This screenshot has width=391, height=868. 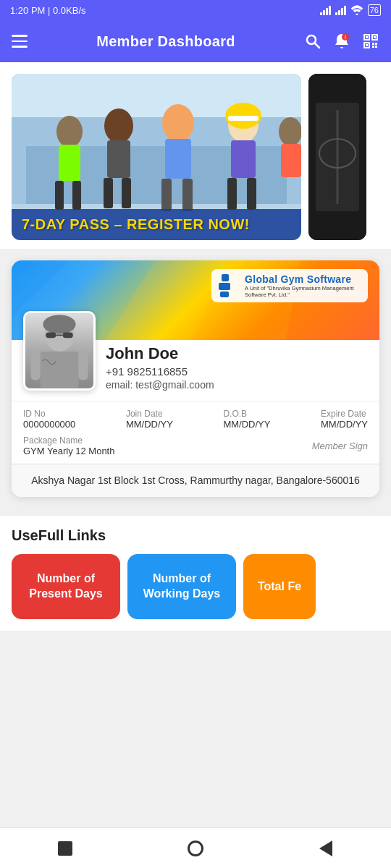 What do you see at coordinates (49, 424) in the screenshot?
I see `id-value: 0000000000` at bounding box center [49, 424].